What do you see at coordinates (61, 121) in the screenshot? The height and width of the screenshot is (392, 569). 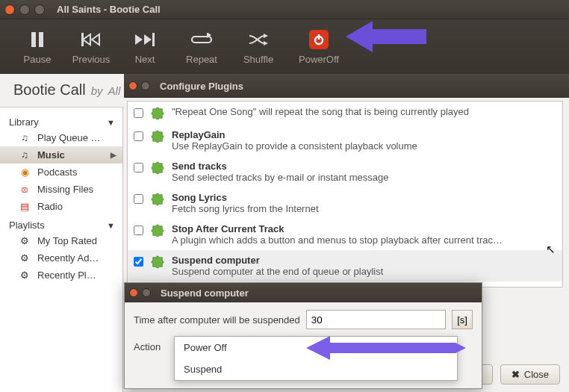 I see `library-header: Library ▼` at bounding box center [61, 121].